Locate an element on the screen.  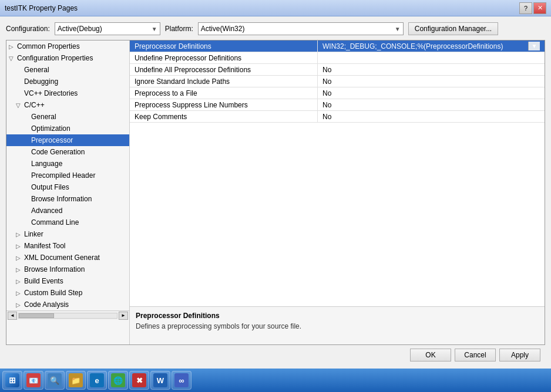
taskbar-item-red-x: ✖ is located at coordinates (139, 380).